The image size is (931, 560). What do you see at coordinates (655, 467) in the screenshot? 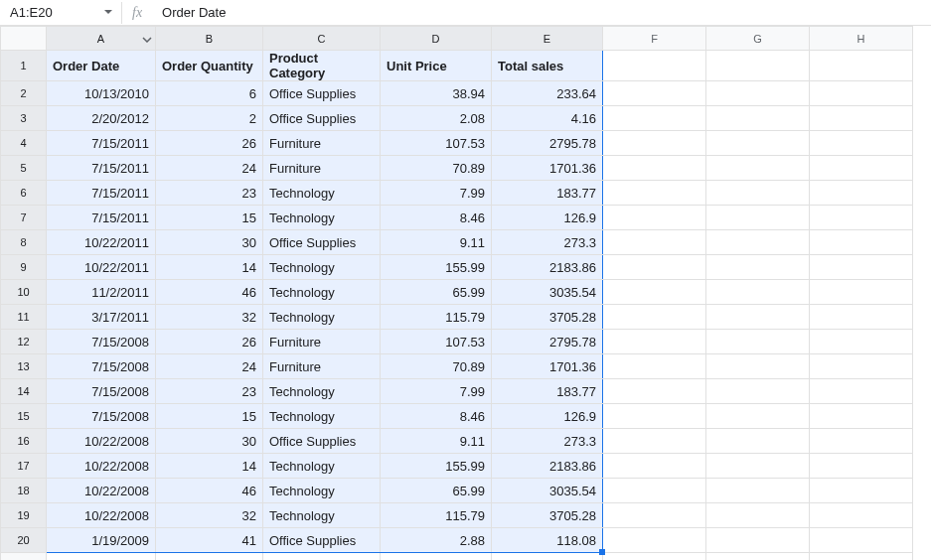
I see `cell-F17` at bounding box center [655, 467].